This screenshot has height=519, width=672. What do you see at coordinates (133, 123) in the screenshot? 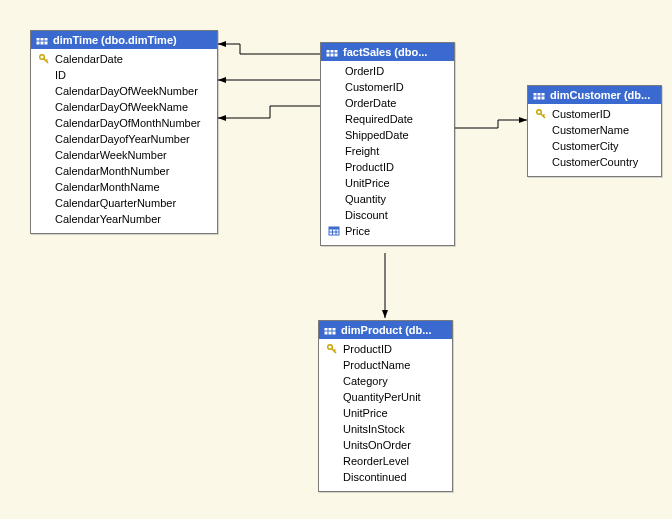
I see `column-name: CalendarDayOfMonthNumber` at bounding box center [133, 123].